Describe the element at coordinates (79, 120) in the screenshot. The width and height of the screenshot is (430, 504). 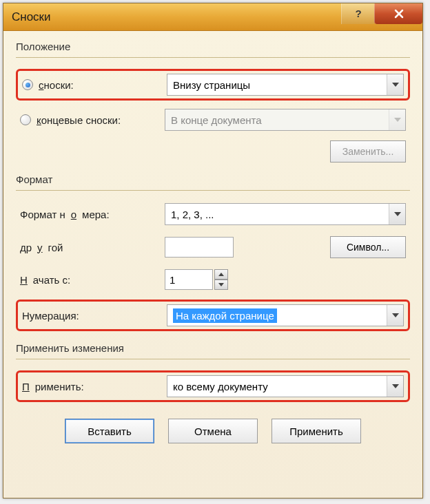
I see `label-endnotes: концевые сноски:` at that location.